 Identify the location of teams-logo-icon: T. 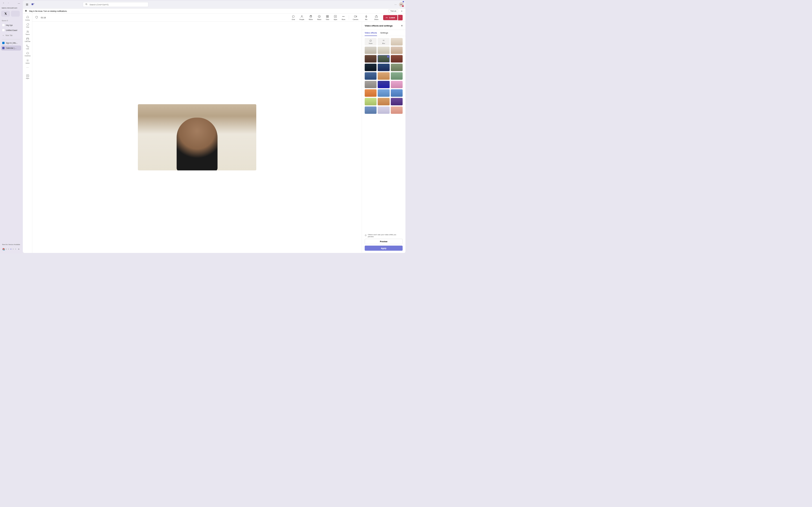
(33, 5).